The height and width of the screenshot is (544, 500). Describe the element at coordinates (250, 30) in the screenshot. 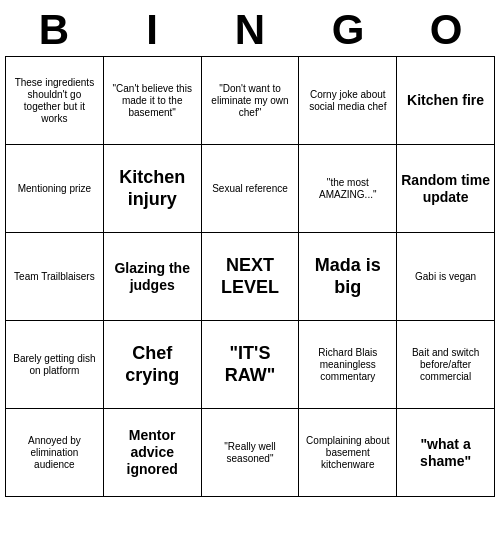

I see `letter-n: N` at that location.